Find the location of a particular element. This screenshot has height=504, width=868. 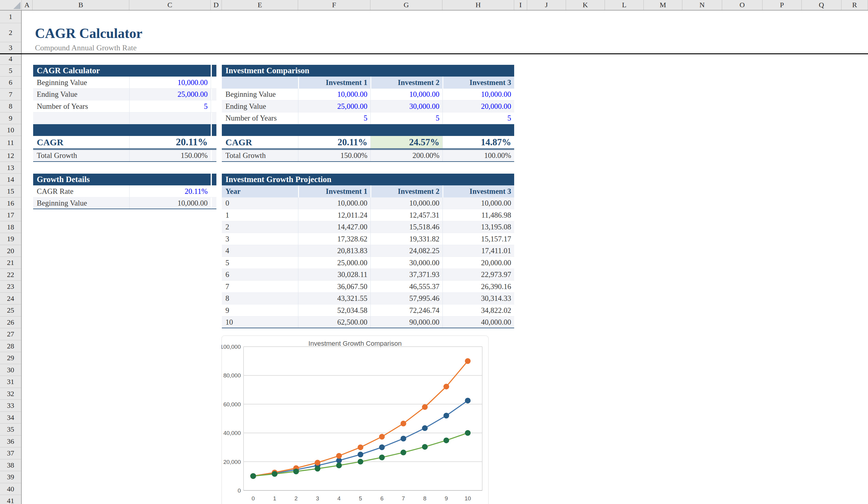

cell-year: 4 is located at coordinates (260, 251).